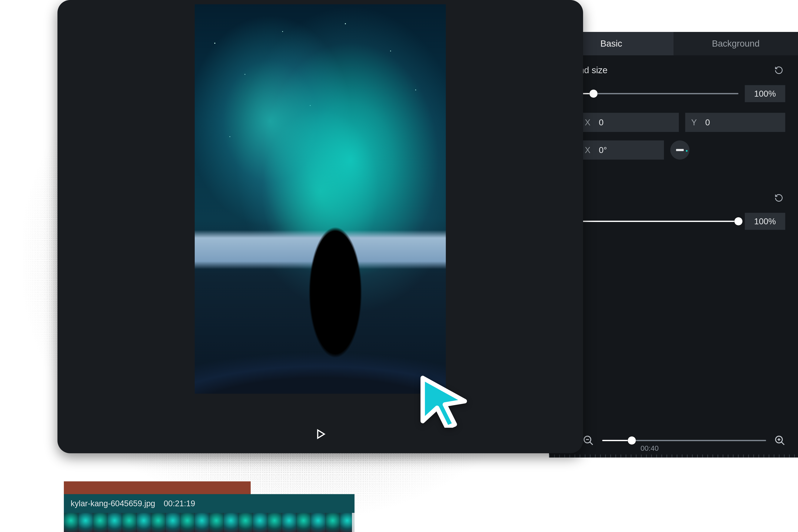 This screenshot has width=798, height=532. What do you see at coordinates (209, 522) in the screenshot?
I see `clip-thumbnails` at bounding box center [209, 522].